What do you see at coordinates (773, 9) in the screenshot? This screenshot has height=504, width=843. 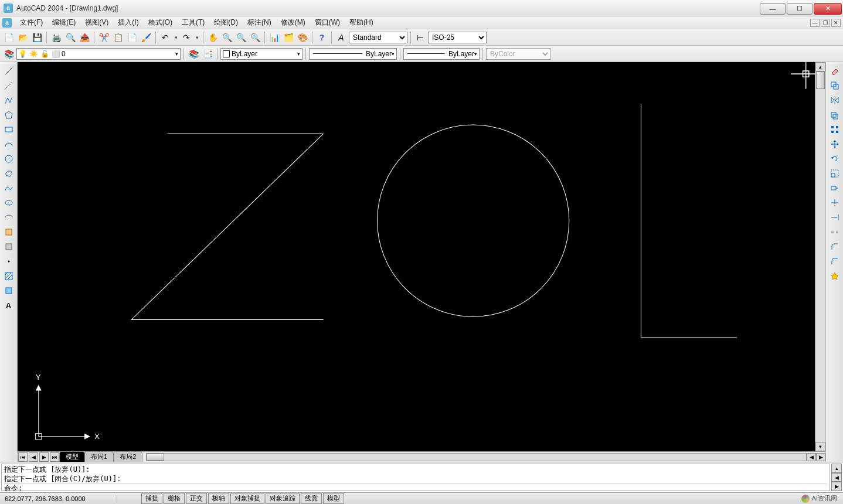 I see `minimize-button: —` at bounding box center [773, 9].